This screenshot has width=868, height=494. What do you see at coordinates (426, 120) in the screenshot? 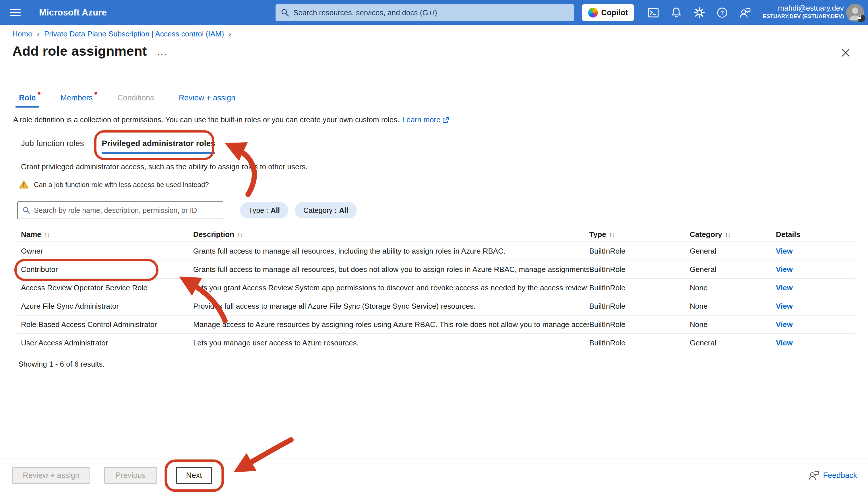
I see `learn-more-link: Learn more` at bounding box center [426, 120].